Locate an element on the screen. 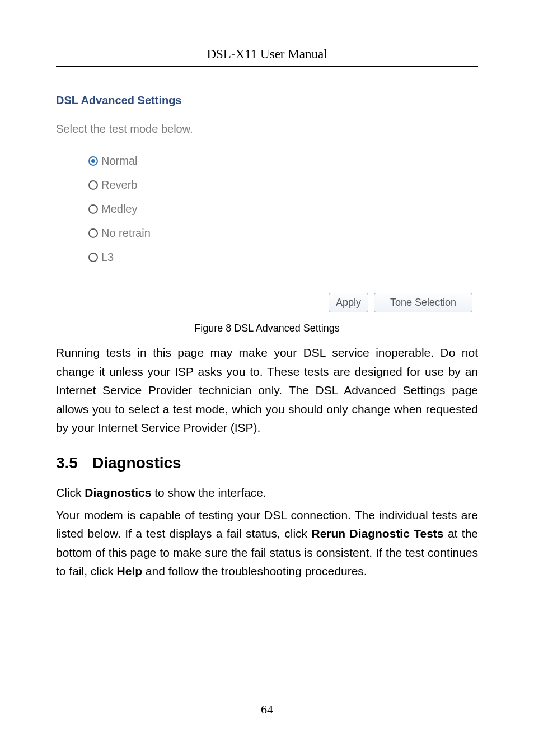 The width and height of the screenshot is (534, 756). dsl-settings-title: DSL Advanced Settings is located at coordinates (267, 101).